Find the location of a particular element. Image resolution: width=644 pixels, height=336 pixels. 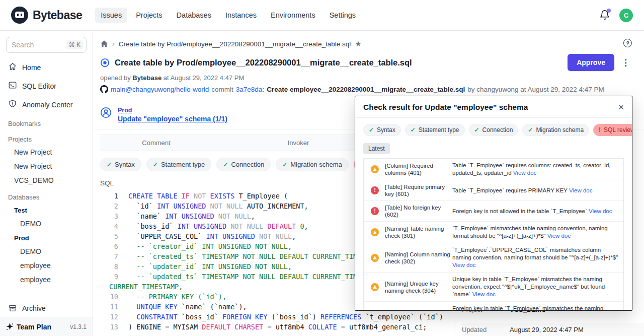

sql-token: AUTO_INCREMENT, is located at coordinates (278, 206).